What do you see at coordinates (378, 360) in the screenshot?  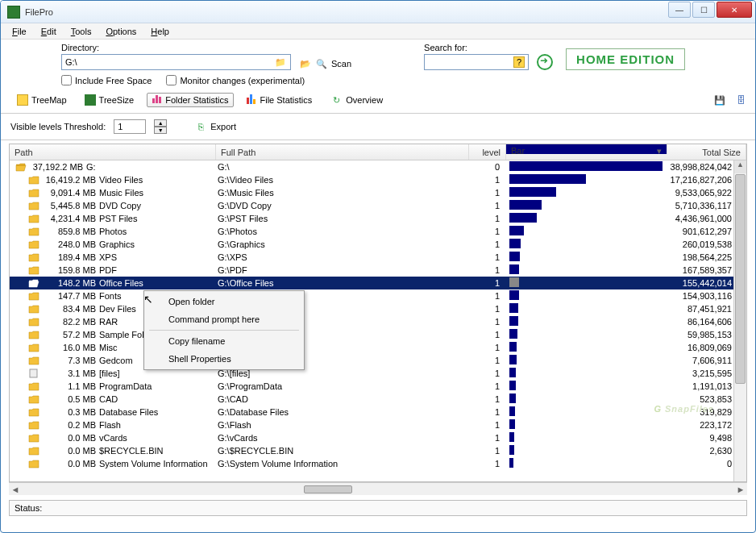 I see `table-row: 7.3 MB Gedcom G:\Gedcom 1 7,606,911` at bounding box center [378, 360].